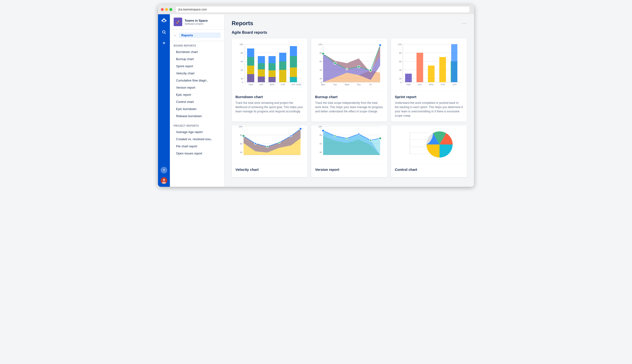 The height and width of the screenshot is (364, 632). I want to click on sprint-card: 100 80 60 40 20 0, so click(429, 80).